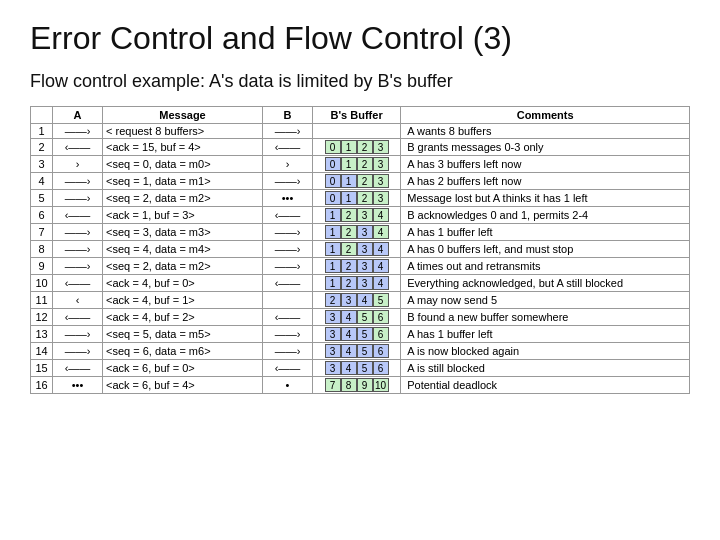 The image size is (720, 540). Describe the element at coordinates (42, 250) in the screenshot. I see `row-number: 8` at that location.